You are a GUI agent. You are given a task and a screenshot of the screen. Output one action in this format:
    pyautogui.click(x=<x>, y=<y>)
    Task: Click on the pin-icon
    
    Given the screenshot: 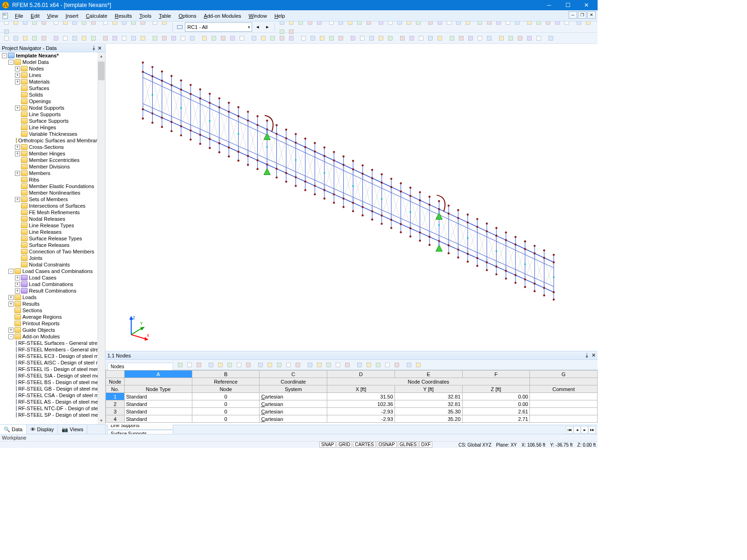 What is the action you would take?
    pyautogui.click(x=587, y=356)
    